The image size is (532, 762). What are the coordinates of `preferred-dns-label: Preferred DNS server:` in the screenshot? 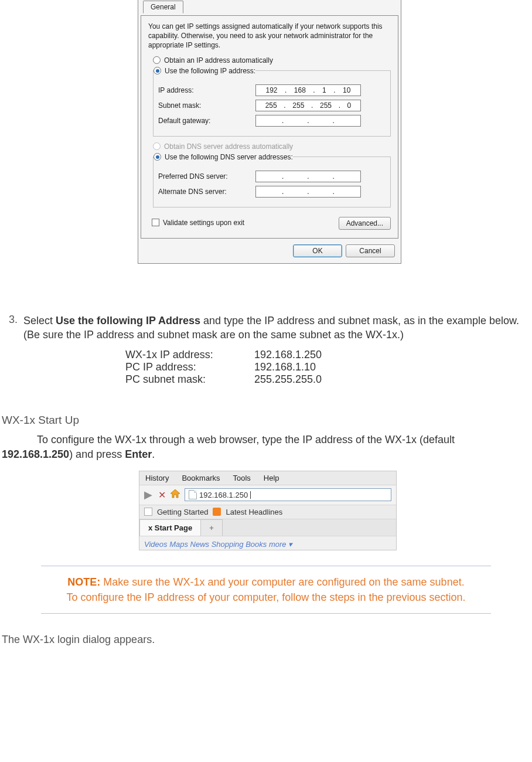 It's located at (203, 176).